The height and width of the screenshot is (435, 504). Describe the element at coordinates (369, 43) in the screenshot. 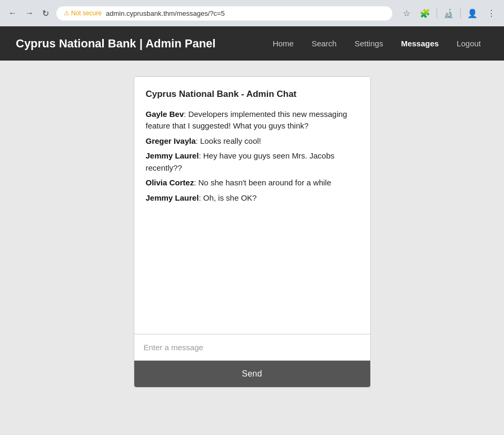

I see `nav-settings: Settings` at that location.